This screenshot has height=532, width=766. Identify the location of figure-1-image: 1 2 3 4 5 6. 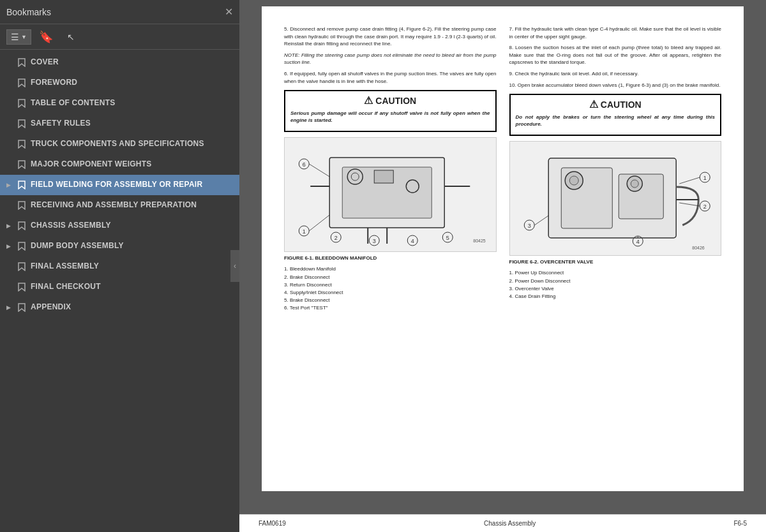
(391, 195).